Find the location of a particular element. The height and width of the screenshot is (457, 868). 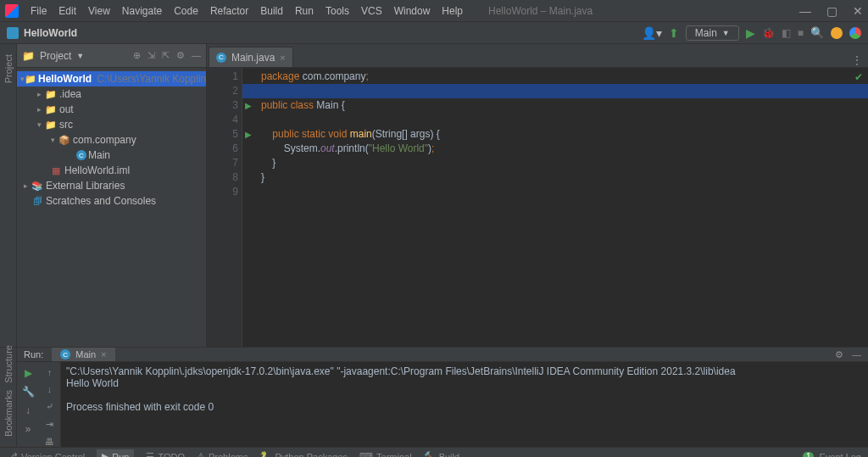

scroll-end-icon: ⇥ is located at coordinates (49, 424).